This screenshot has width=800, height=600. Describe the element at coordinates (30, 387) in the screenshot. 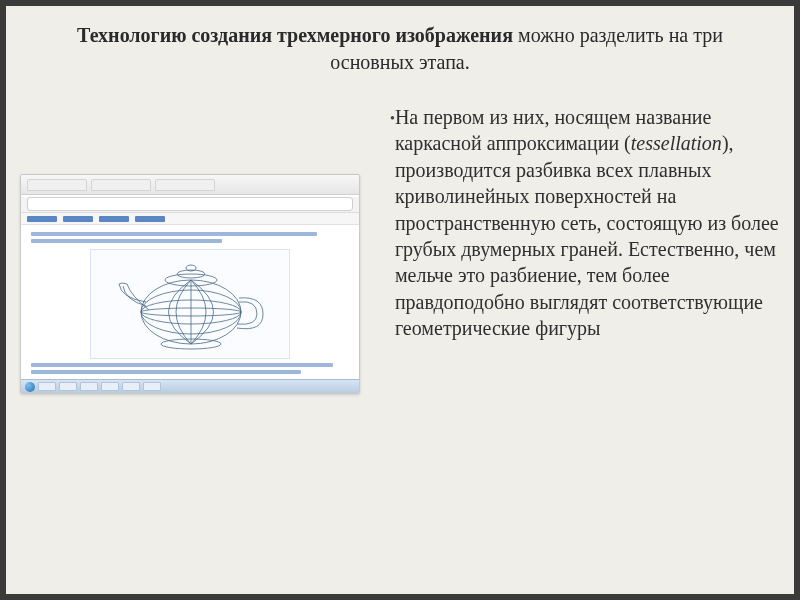

I see `start-orb-icon` at that location.